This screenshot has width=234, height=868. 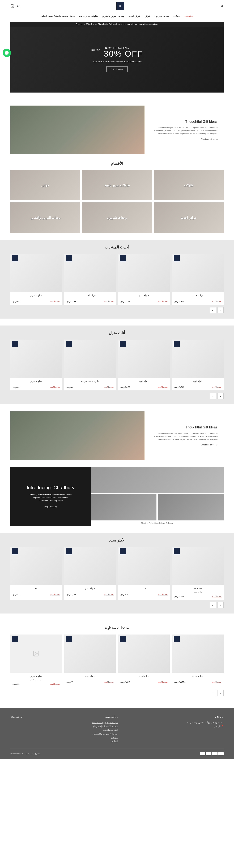 I want to click on footer-links: روابط مهمة سياسة الإرجاع ورد المدفوعاتسي…, so click(x=105, y=729).